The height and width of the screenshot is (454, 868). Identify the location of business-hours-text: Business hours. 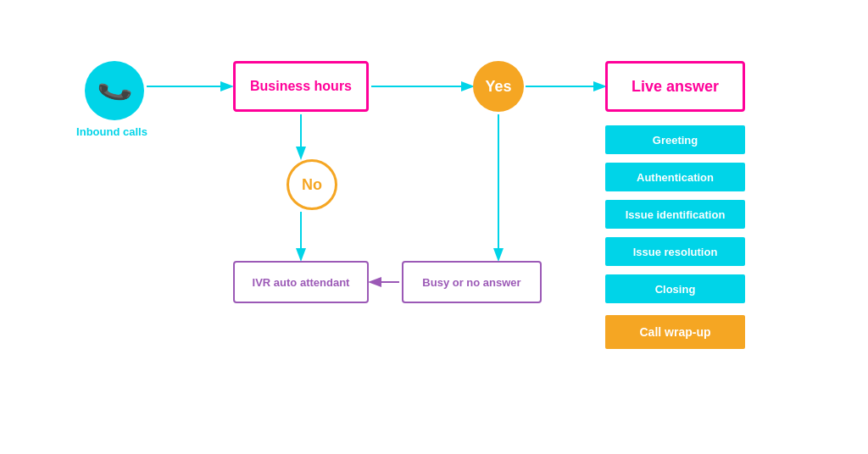
(301, 86).